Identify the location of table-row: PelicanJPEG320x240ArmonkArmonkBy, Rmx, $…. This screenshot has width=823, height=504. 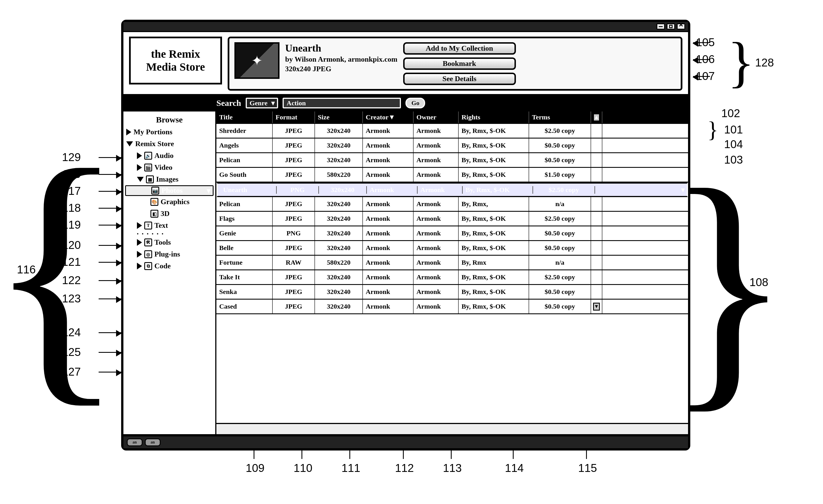
(452, 161).